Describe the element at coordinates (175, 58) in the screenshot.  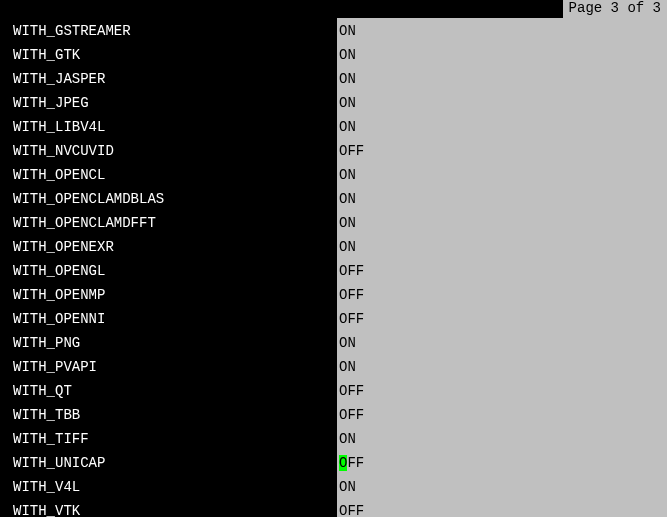
I see `option-row: WITH_GTK` at that location.